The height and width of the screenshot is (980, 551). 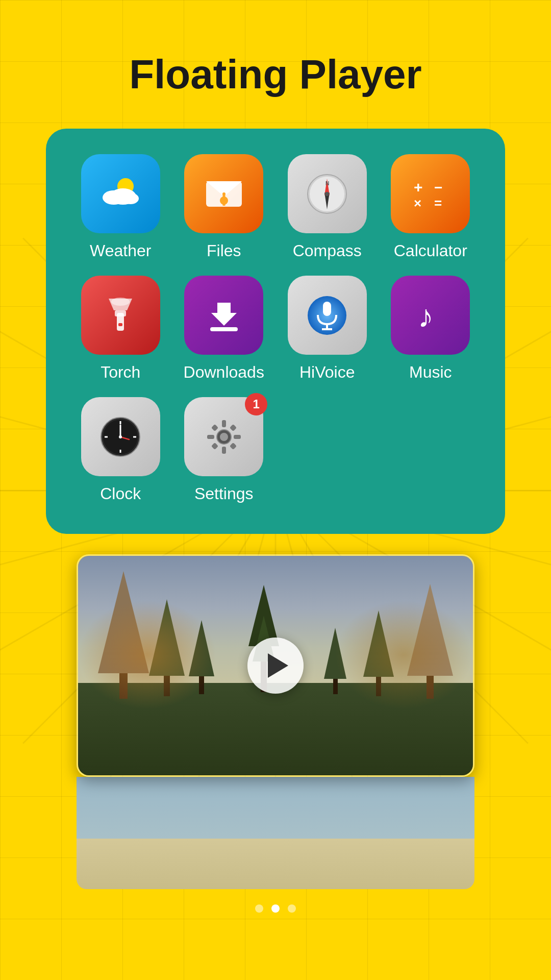 I want to click on weather-icon, so click(x=120, y=194).